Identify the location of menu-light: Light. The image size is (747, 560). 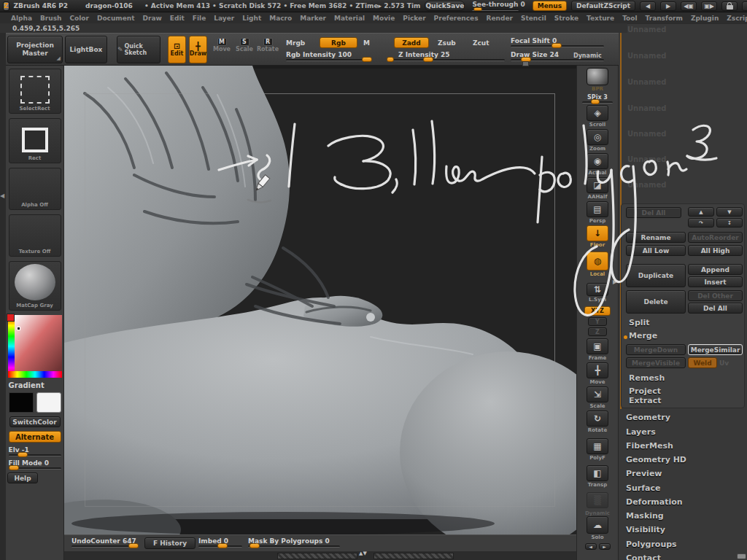
(252, 18).